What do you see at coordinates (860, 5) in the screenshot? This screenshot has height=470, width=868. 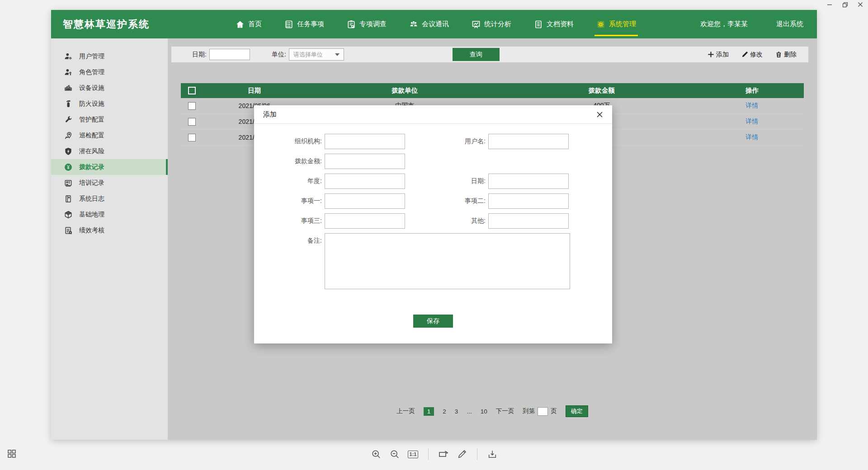 I see `close-icon` at bounding box center [860, 5].